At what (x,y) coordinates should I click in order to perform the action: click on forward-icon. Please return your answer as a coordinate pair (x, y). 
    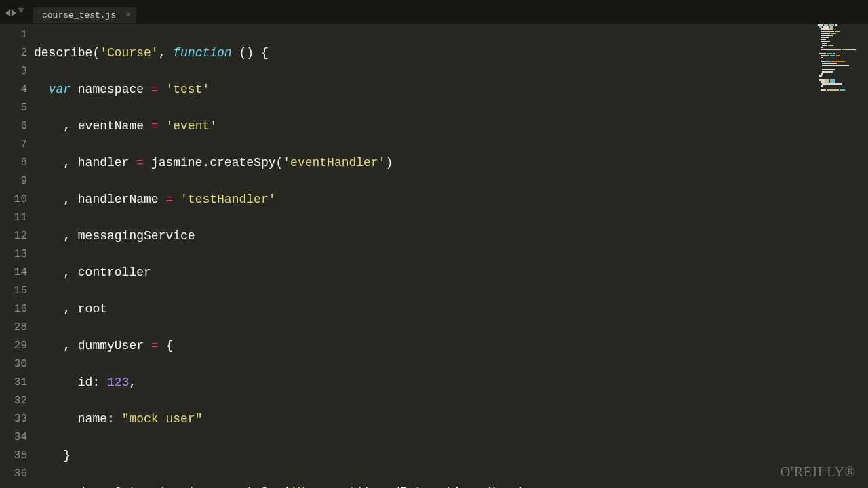
    Looking at the image, I should click on (14, 13).